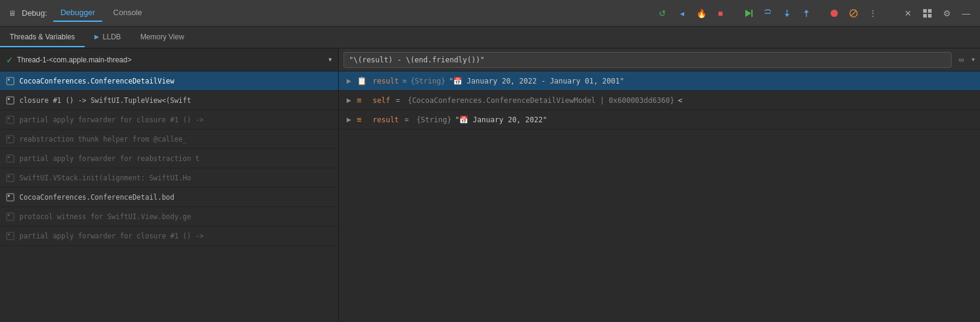 The width and height of the screenshot is (980, 322). What do you see at coordinates (169, 139) in the screenshot?
I see `frame-item: reabstraction thunk helper from @callee_` at bounding box center [169, 139].